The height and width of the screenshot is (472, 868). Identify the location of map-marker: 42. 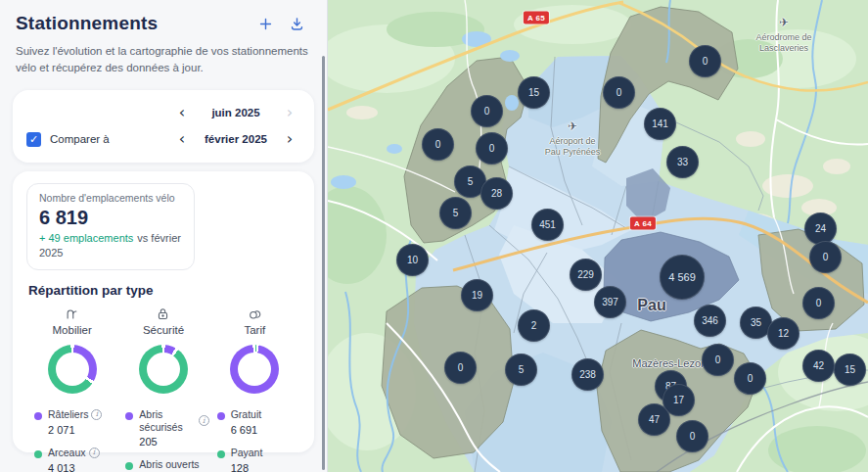
(818, 366).